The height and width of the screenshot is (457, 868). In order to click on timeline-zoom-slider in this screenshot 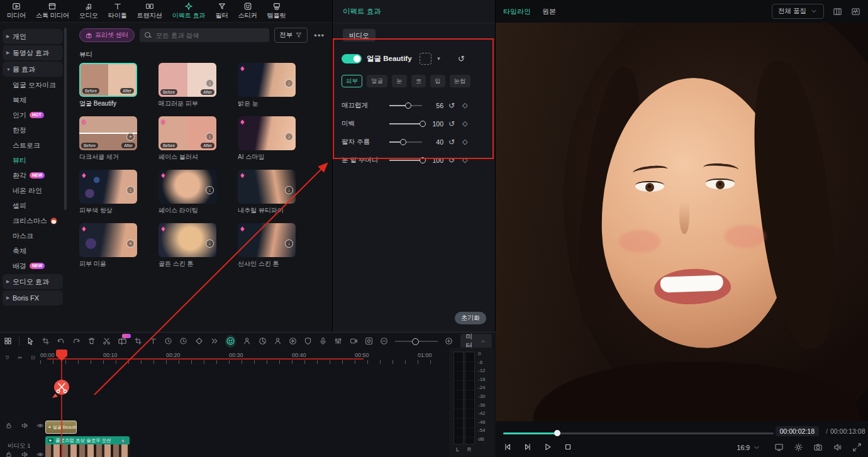, I will do `click(416, 341)`.